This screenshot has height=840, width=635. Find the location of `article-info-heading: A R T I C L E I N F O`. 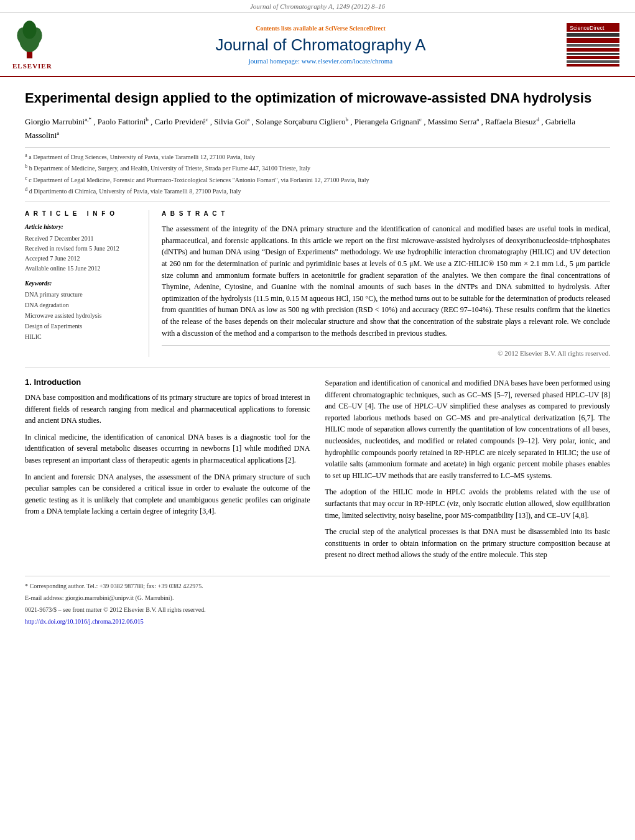

article-info-heading: A R T I C L E I N F O is located at coordinates (82, 214).